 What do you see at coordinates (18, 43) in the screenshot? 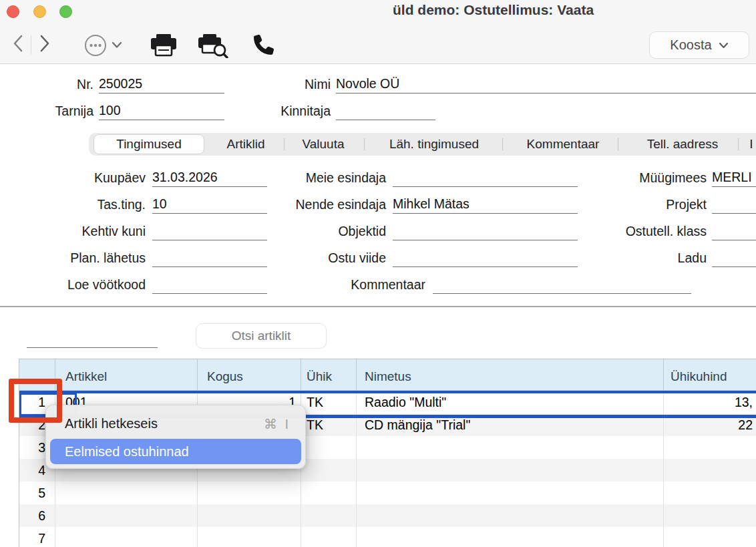
I see `back-button` at bounding box center [18, 43].